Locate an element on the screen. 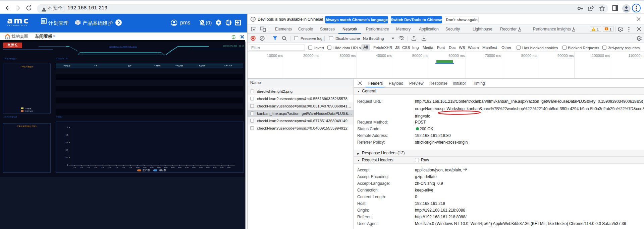  request-row: kanban_line.aspx?action=getWareHouseData… is located at coordinates (301, 113).